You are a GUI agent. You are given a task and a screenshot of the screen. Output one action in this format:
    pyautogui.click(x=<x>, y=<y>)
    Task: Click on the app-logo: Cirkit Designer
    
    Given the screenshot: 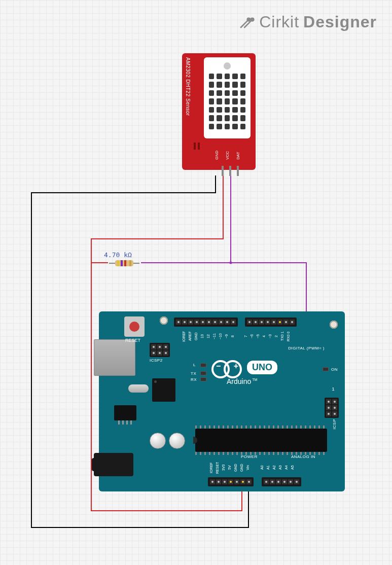 What is the action you would take?
    pyautogui.click(x=307, y=22)
    